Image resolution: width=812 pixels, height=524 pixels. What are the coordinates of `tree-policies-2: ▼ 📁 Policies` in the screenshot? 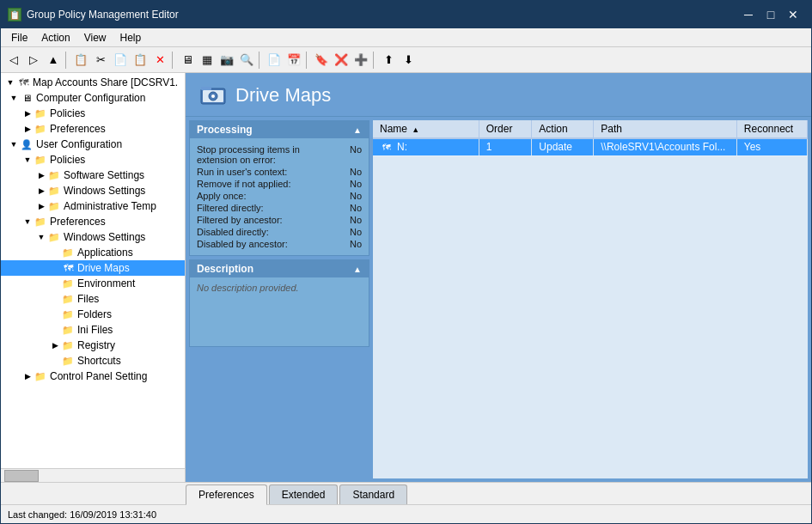 It's located at (93, 160).